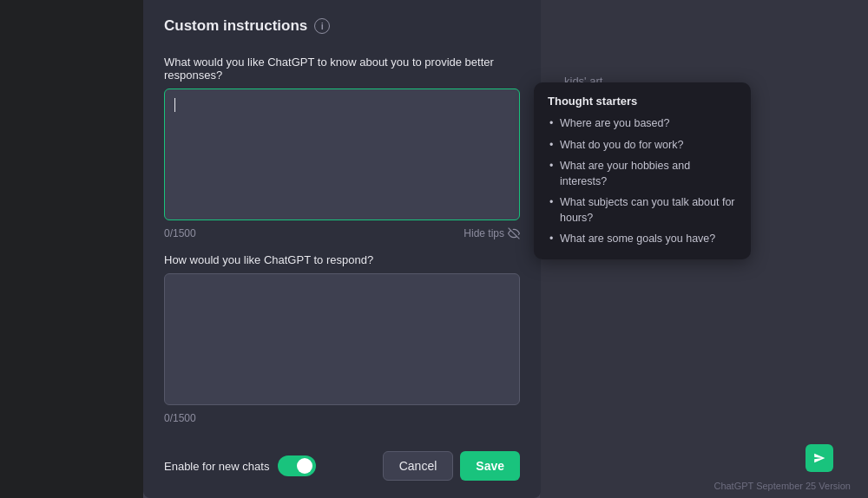 The height and width of the screenshot is (498, 868). What do you see at coordinates (451, 466) in the screenshot?
I see `footer-buttons: Cancel Save` at bounding box center [451, 466].